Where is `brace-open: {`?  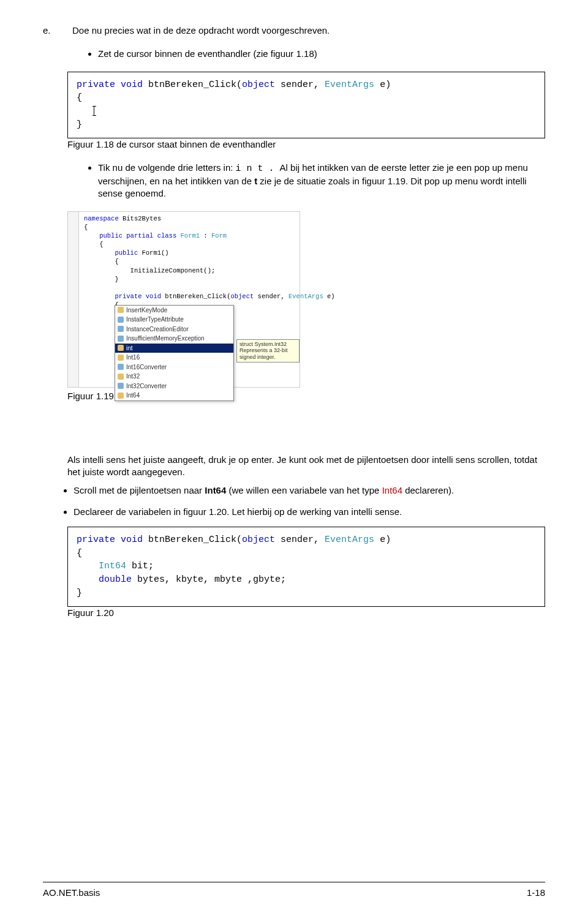
brace-open: { is located at coordinates (80, 98).